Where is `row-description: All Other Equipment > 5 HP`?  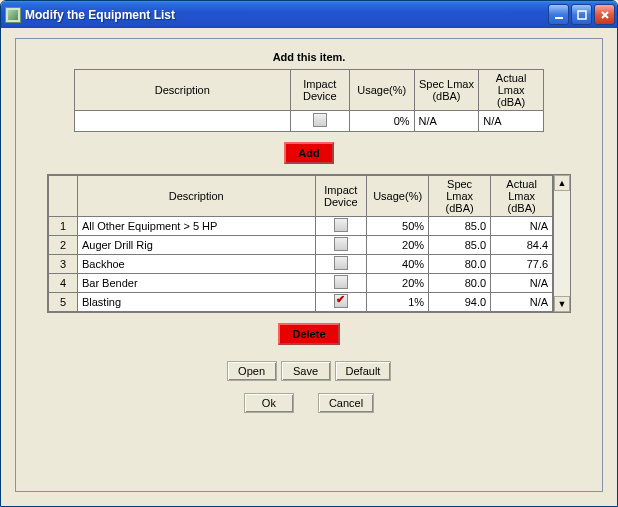
row-description: All Other Equipment > 5 HP is located at coordinates (196, 226).